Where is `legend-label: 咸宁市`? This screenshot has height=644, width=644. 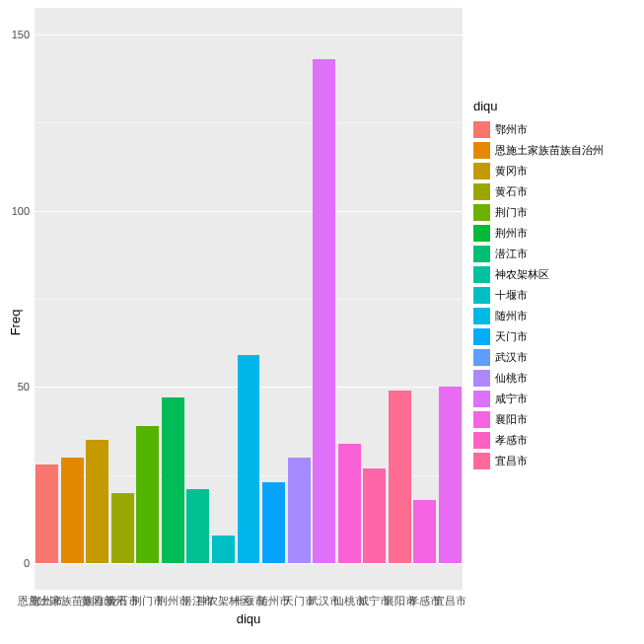
legend-label: 咸宁市 is located at coordinates (511, 398).